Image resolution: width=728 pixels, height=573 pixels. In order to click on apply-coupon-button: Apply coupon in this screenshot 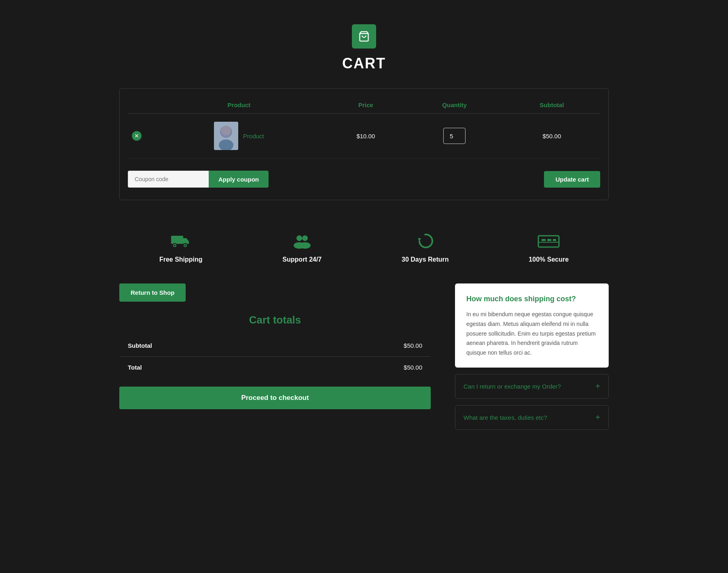, I will do `click(239, 179)`.